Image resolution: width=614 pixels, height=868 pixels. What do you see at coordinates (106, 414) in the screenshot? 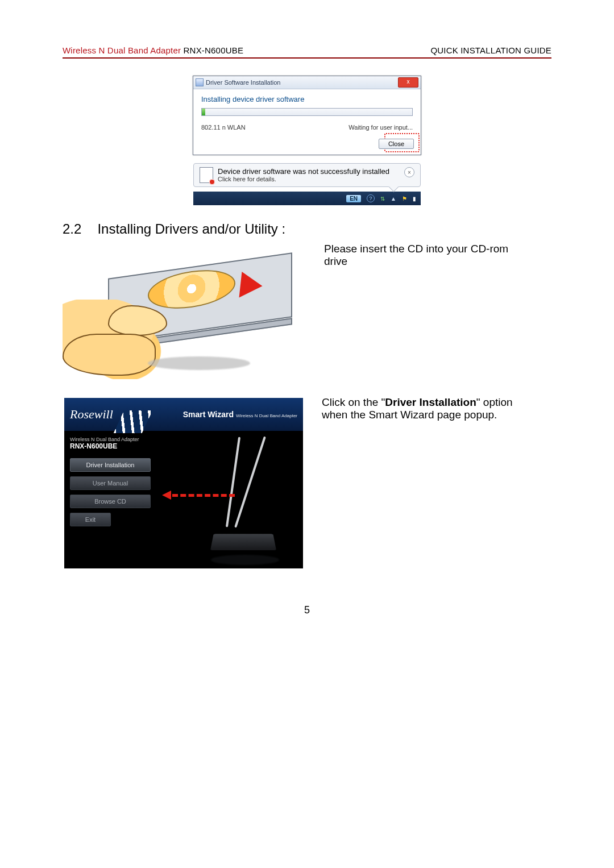
I see `wizard-brand-logo: Rosewill` at bounding box center [106, 414].